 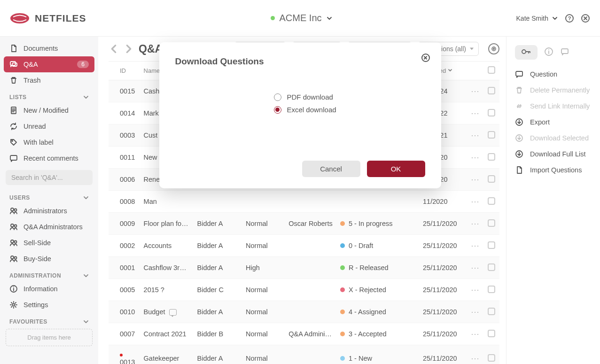 I want to click on download-option-0: PDF download, so click(x=350, y=97).